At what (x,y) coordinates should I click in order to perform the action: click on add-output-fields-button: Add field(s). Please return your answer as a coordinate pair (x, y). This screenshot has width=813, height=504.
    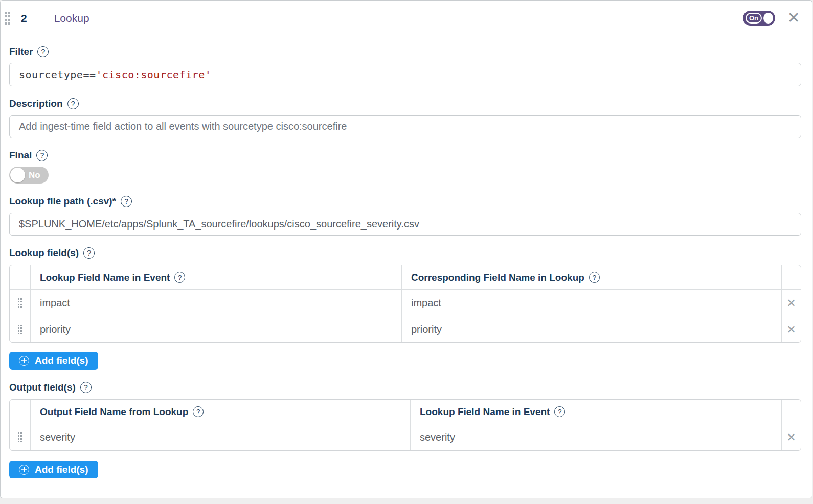
    Looking at the image, I should click on (54, 469).